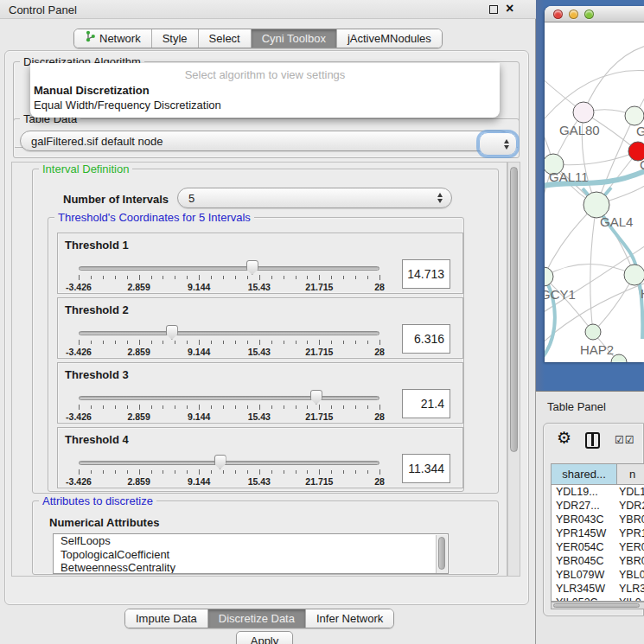 The height and width of the screenshot is (644, 644). What do you see at coordinates (251, 555) in the screenshot?
I see `attribute-item: TopologicalCoefficient` at bounding box center [251, 555].